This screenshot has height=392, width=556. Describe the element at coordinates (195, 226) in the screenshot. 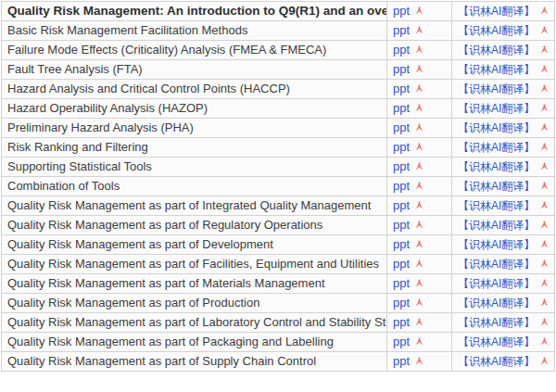

I see `topic-cell: Quality Risk Management as part of Regul…` at that location.